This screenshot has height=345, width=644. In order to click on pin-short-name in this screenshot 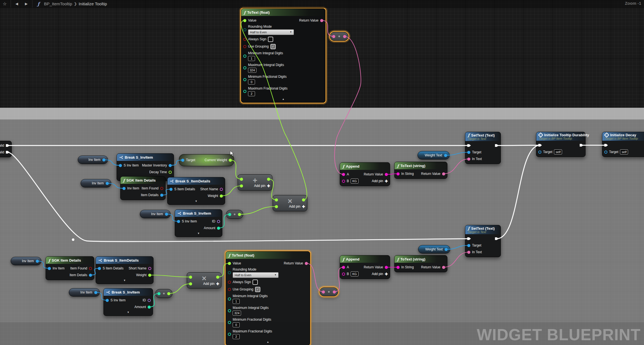, I will do `click(221, 189)`.